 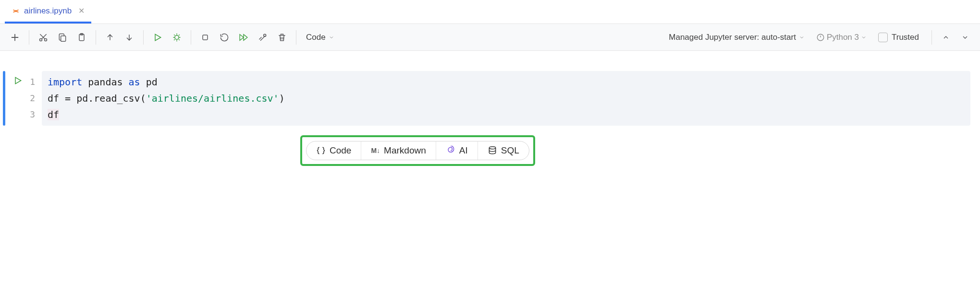 What do you see at coordinates (418, 151) in the screenshot?
I see `add-cell-popup: Code M↓ Markdown AI SQL` at bounding box center [418, 151].